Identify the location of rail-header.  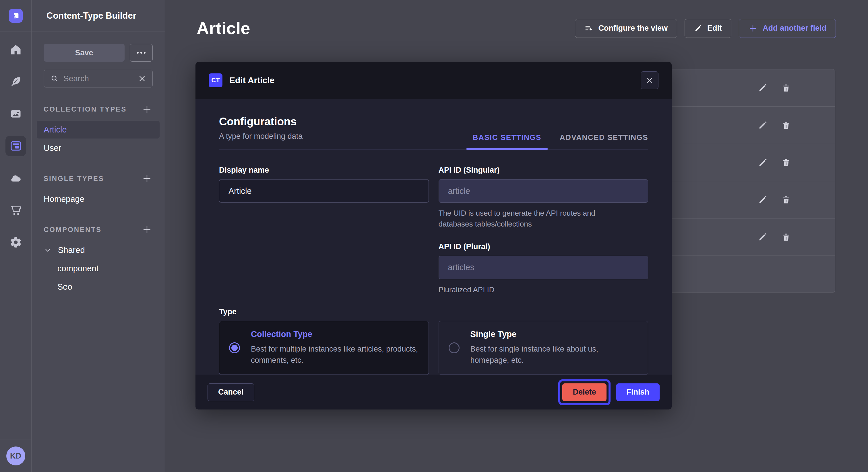
(16, 16).